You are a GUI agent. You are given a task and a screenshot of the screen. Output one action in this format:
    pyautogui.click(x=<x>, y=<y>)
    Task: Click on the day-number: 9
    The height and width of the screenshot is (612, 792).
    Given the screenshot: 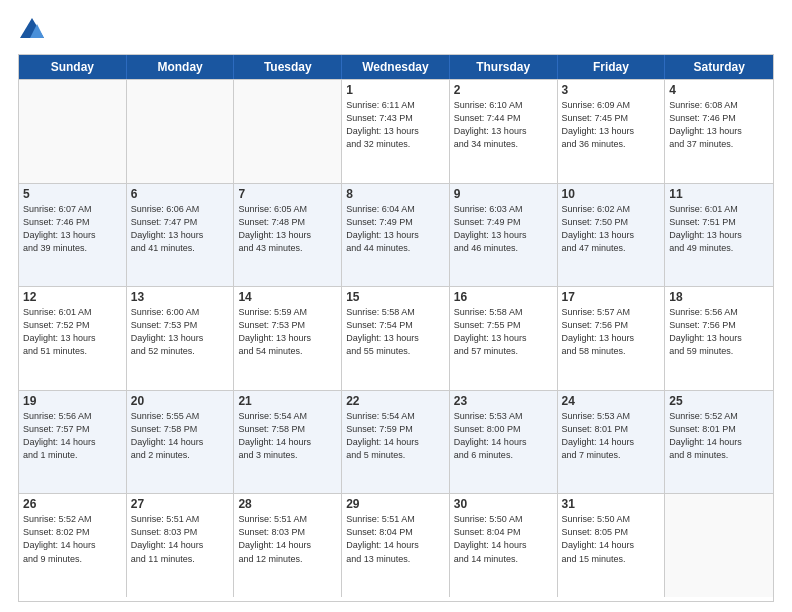 What is the action you would take?
    pyautogui.click(x=504, y=194)
    